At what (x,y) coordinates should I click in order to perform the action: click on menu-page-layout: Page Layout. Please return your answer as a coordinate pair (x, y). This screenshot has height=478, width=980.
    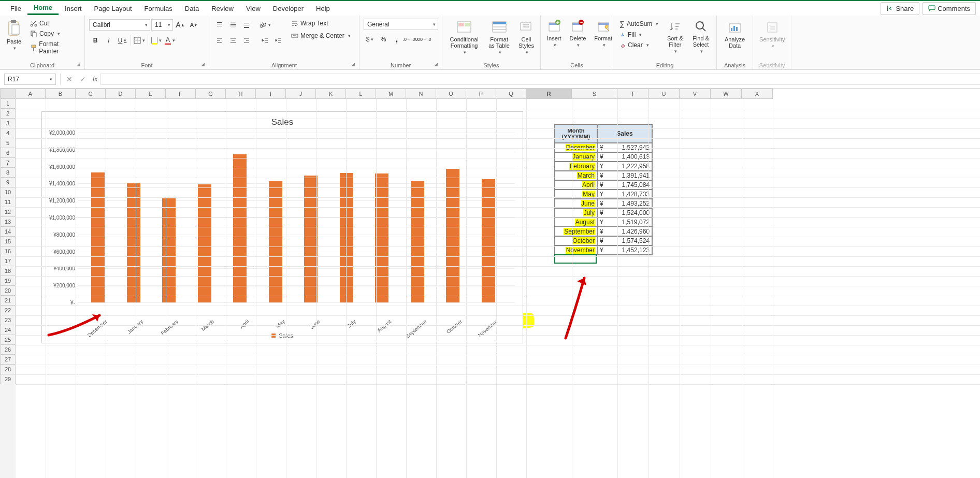
    Looking at the image, I should click on (113, 8).